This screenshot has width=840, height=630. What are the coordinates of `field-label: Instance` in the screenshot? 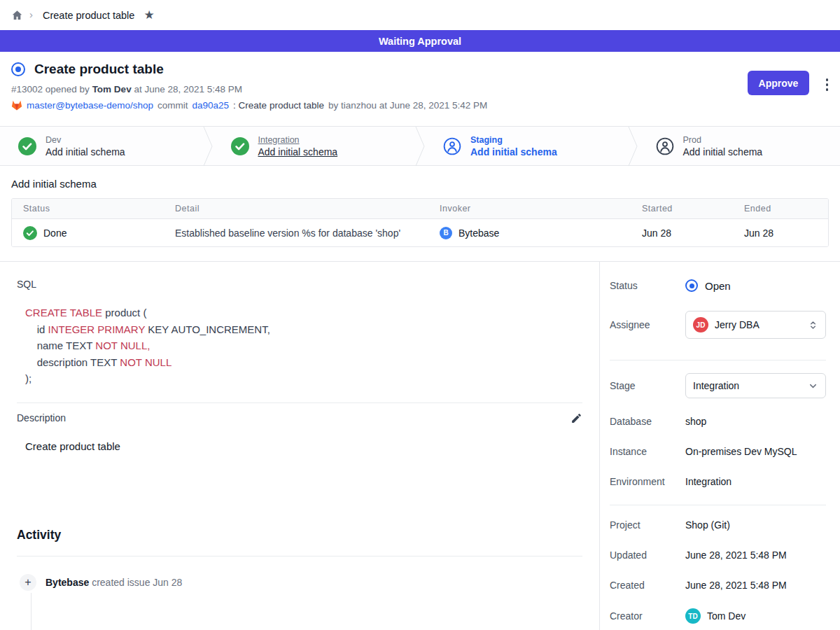 It's located at (648, 451).